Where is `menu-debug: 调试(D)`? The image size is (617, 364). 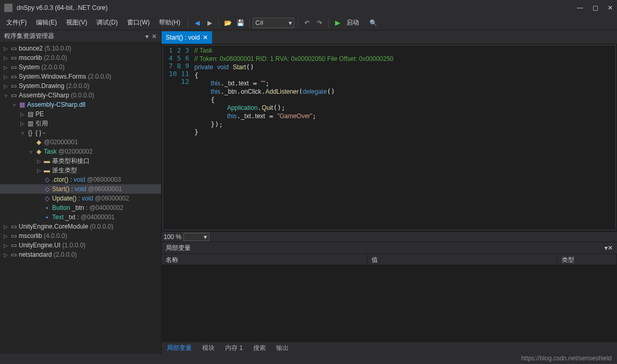 menu-debug: 调试(D) is located at coordinates (107, 23).